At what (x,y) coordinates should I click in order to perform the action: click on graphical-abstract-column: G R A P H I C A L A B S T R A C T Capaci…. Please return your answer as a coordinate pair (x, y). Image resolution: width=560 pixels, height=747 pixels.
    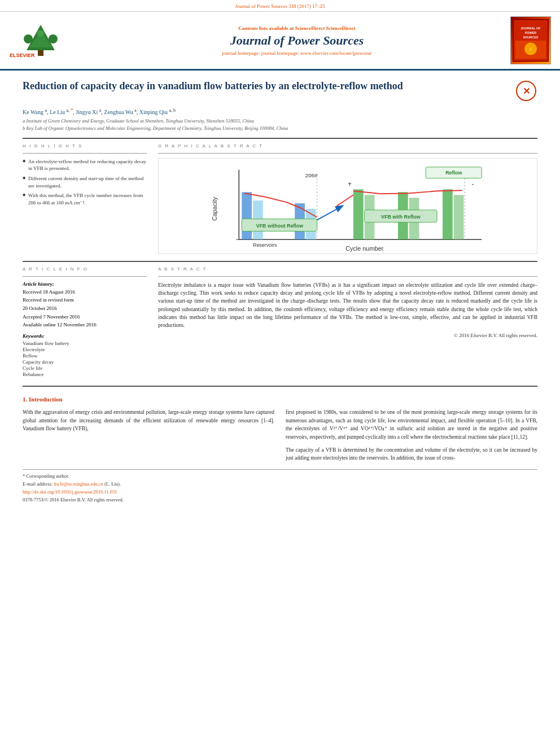
    Looking at the image, I should click on (348, 199).